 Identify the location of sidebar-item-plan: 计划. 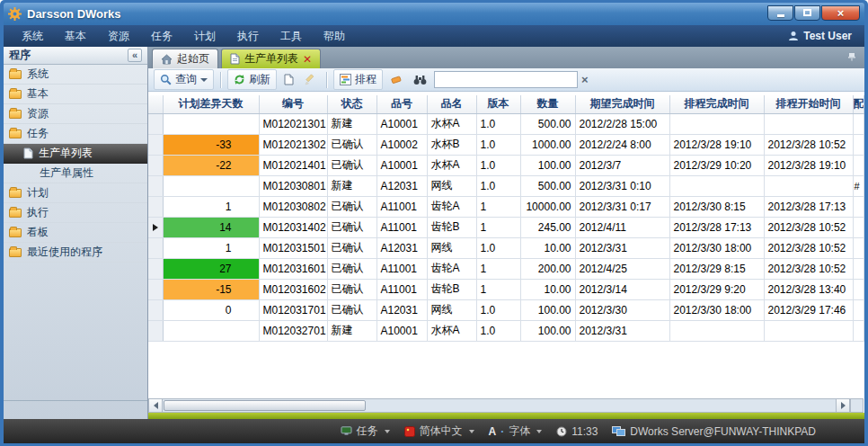
(75, 193).